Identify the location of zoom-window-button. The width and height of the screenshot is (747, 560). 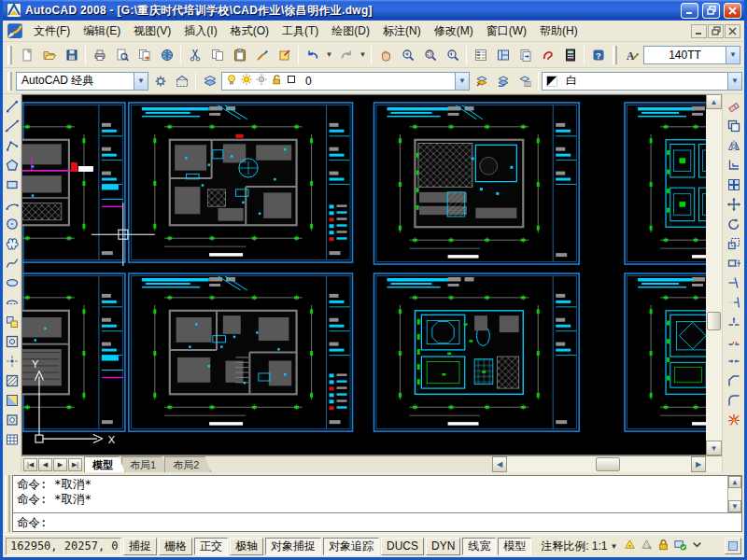
(430, 54).